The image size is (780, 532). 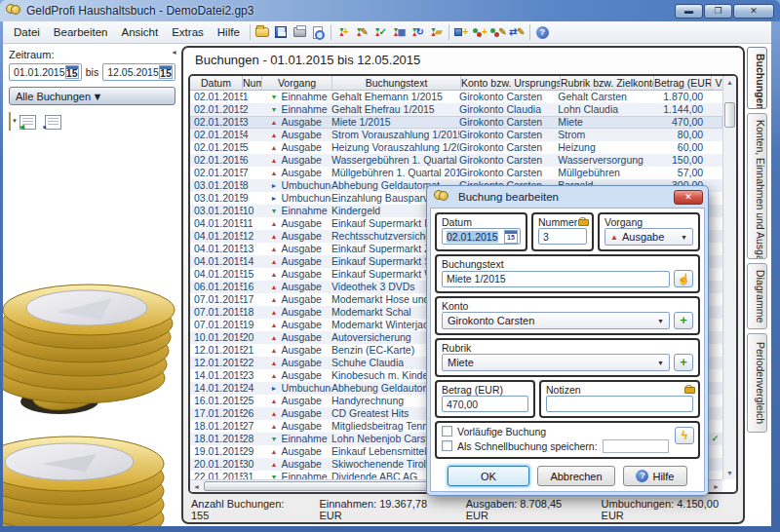 I want to click on quick-action-button: ϟ, so click(x=684, y=436).